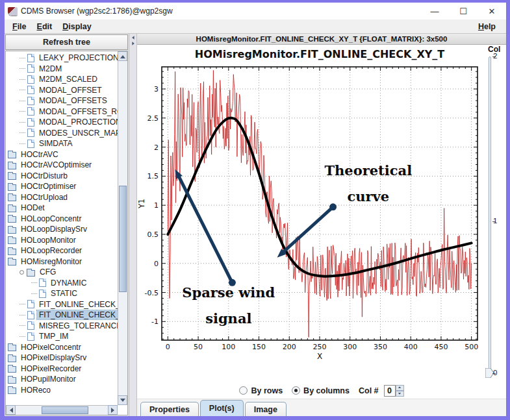 The height and width of the screenshot is (420, 510). Describe the element at coordinates (77, 27) in the screenshot. I see `menu-display: Display` at that location.